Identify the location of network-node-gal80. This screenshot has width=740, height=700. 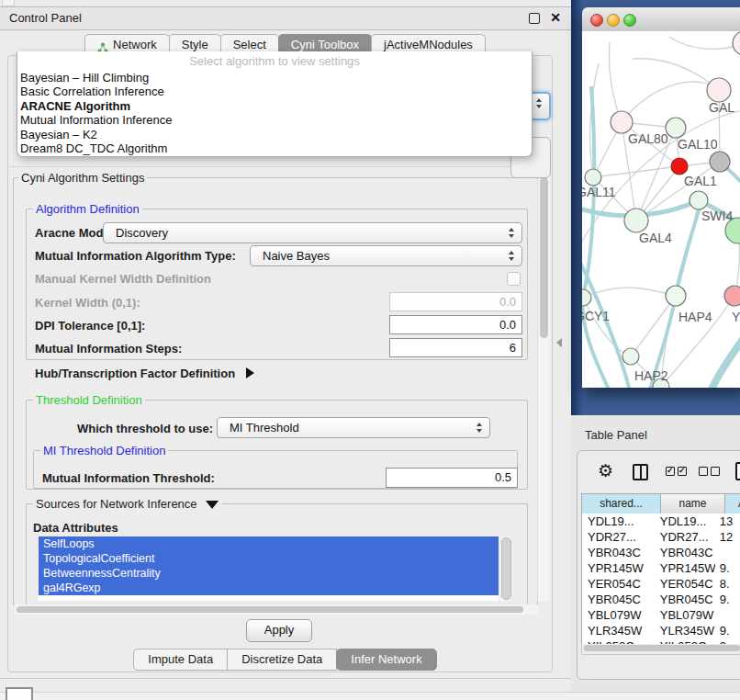
(622, 122).